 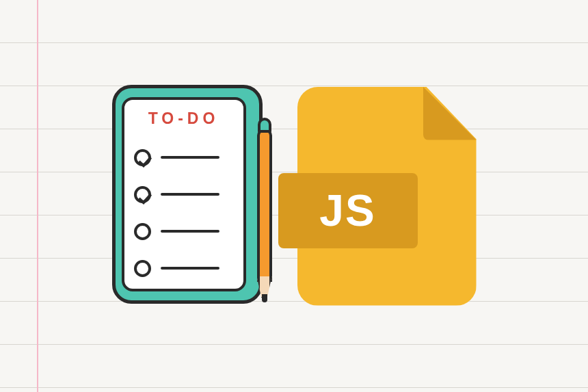 What do you see at coordinates (184, 194) in the screenshot?
I see `notepad-sheet: TO-DO` at bounding box center [184, 194].